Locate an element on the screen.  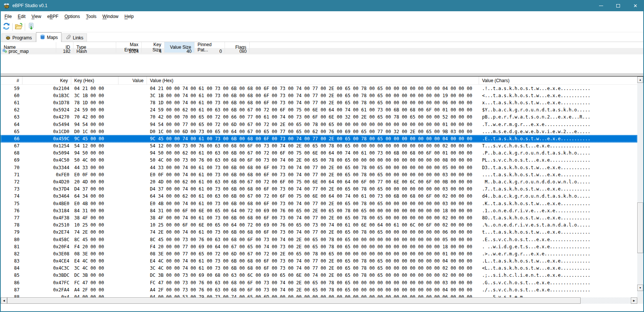
cell-value-hex: DC 3B 00 00 73 00 69 00 68 00 63 00 6C 0… is located at coordinates (313, 275).